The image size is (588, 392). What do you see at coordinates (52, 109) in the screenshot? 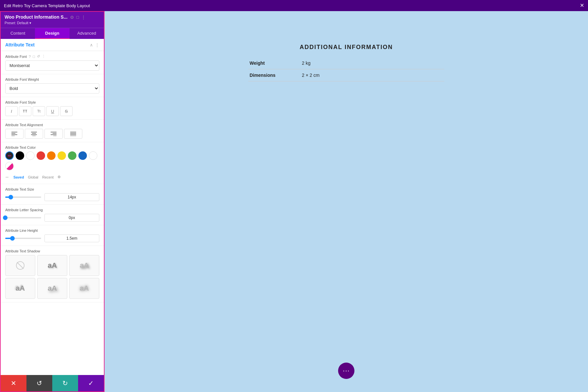
I see `attribute-font-style-group: Attribute Font Style I TT Tt U S` at bounding box center [52, 109].